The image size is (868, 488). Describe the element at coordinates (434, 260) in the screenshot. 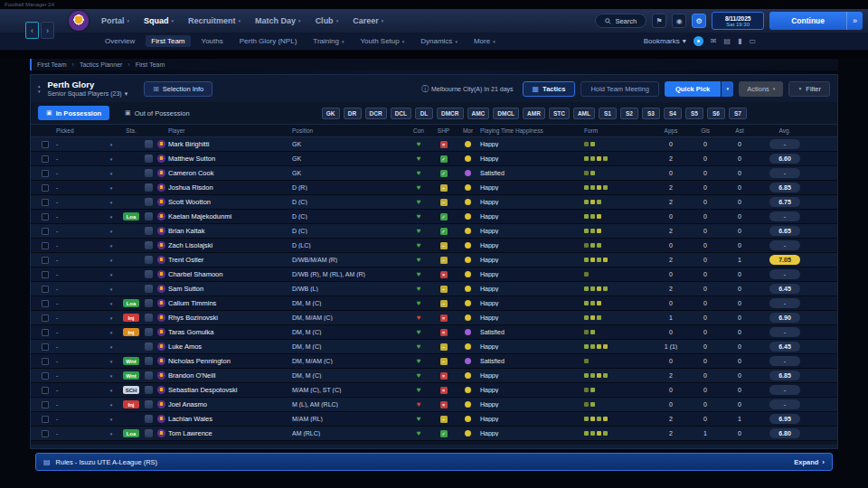

I see `table-row: -▾Trent OstlerD/WB/M/AM (R)♥−Happy2017.0…` at that location.